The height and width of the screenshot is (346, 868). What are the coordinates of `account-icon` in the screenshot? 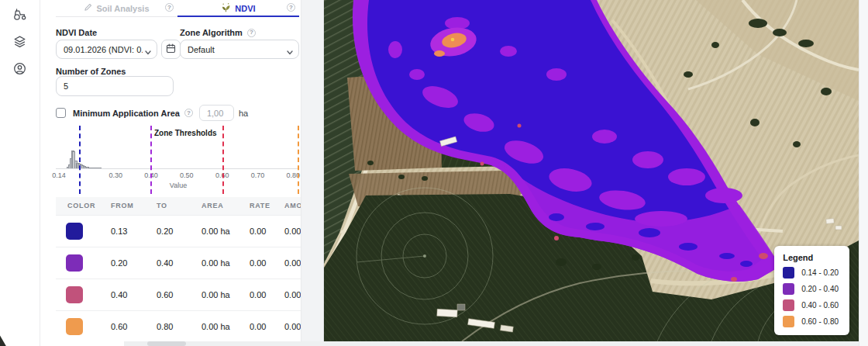 It's located at (20, 70).